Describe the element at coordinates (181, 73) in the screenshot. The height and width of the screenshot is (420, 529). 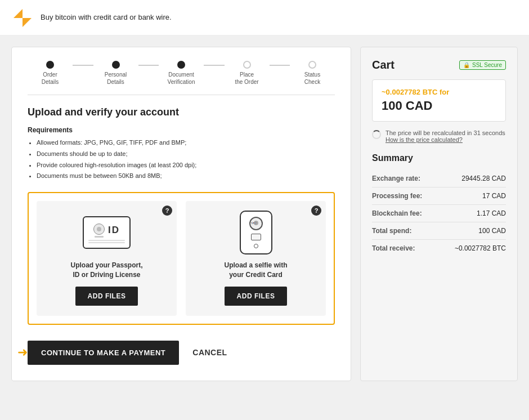
I see `step-document-verification: DocumentVerification` at that location.